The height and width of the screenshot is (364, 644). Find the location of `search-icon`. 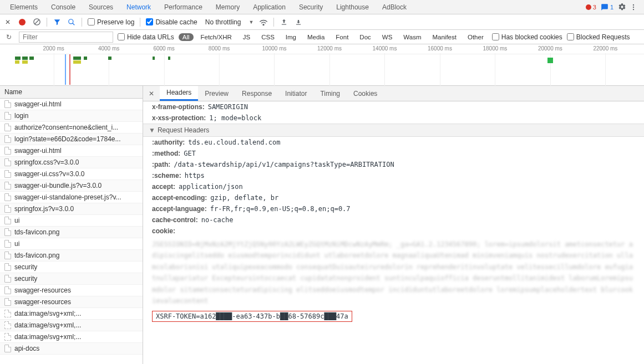

search-icon is located at coordinates (72, 22).